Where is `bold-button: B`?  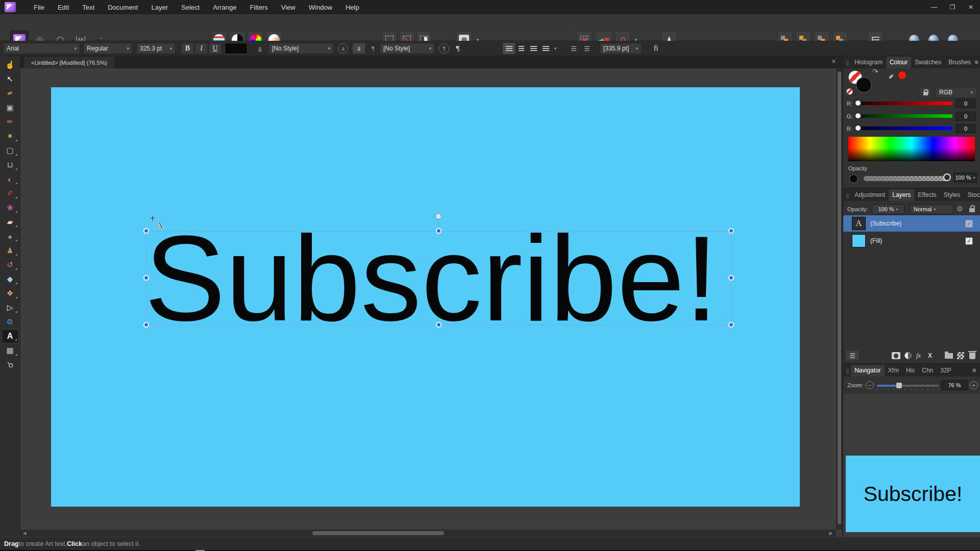
bold-button: B is located at coordinates (188, 48).